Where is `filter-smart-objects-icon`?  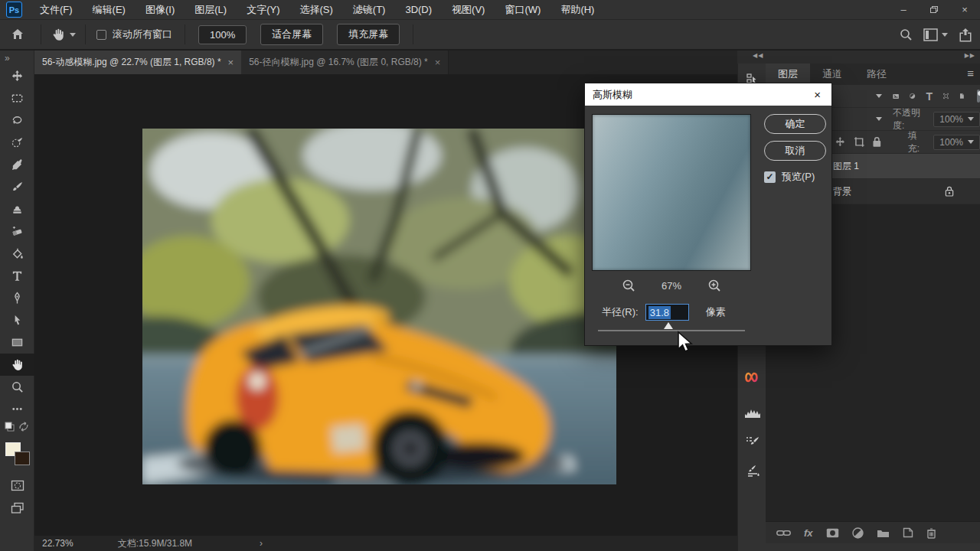 filter-smart-objects-icon is located at coordinates (962, 96).